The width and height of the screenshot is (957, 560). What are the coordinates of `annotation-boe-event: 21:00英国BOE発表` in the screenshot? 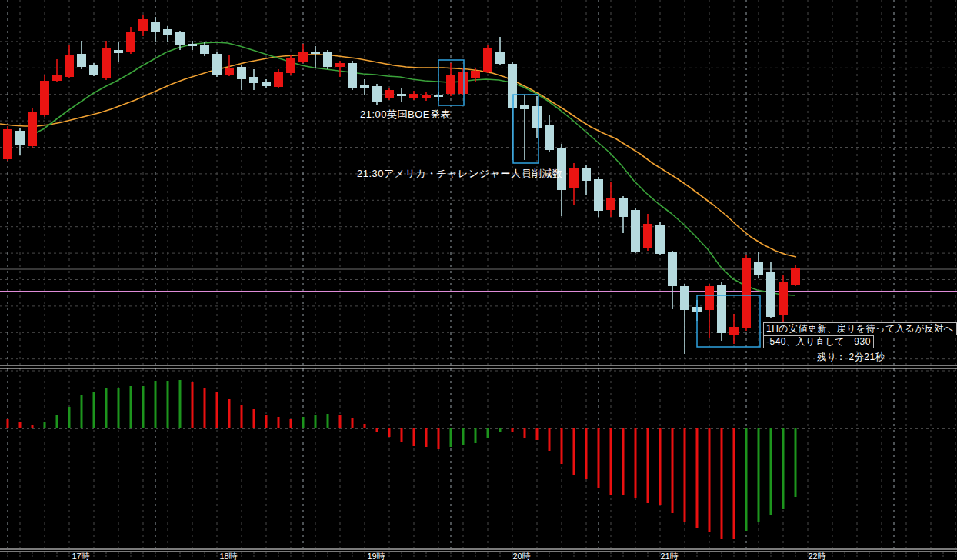 It's located at (405, 115).